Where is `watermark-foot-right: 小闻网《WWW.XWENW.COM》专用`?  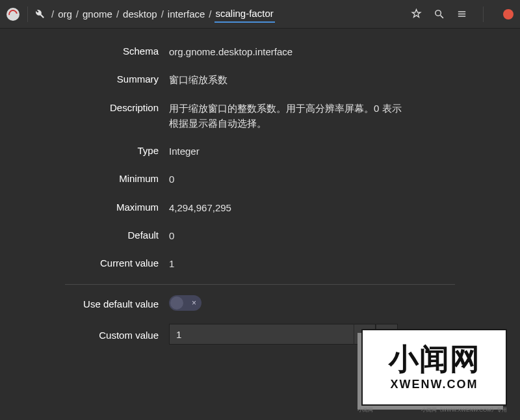
watermark-foot-right: 小闻网《WWW.XWENW.COM》专用 is located at coordinates (464, 410).